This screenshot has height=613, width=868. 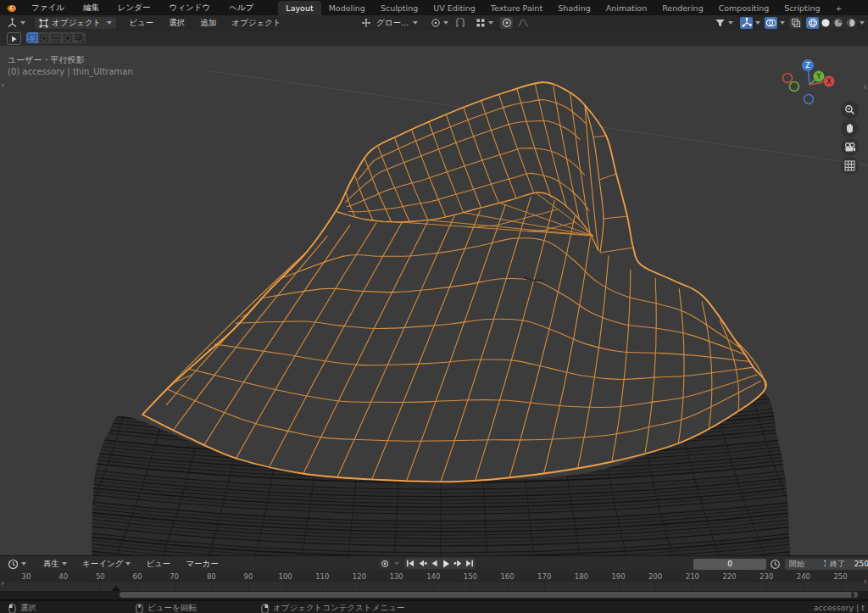 I want to click on ruler-tick-50: 50, so click(x=100, y=577).